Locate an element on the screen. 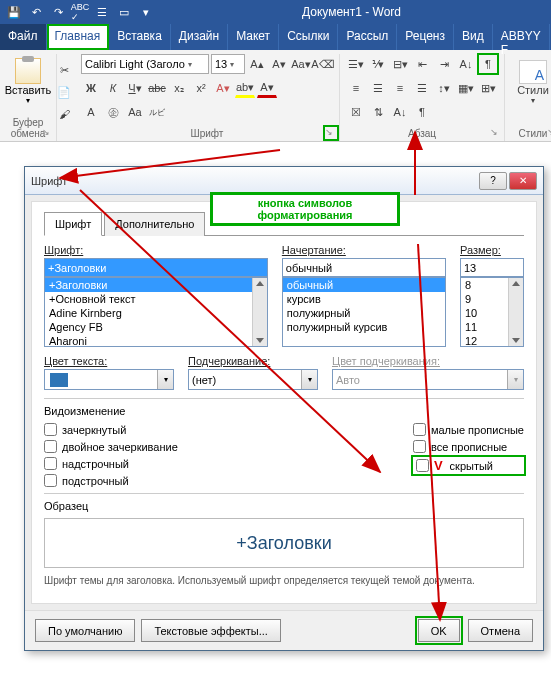  case-icon: Aa▾ is located at coordinates (301, 64).